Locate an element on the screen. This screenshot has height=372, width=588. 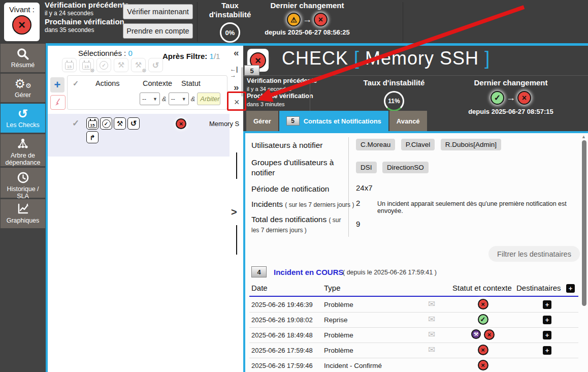
sidebar-item-label: Historique / SLA is located at coordinates (22, 193).